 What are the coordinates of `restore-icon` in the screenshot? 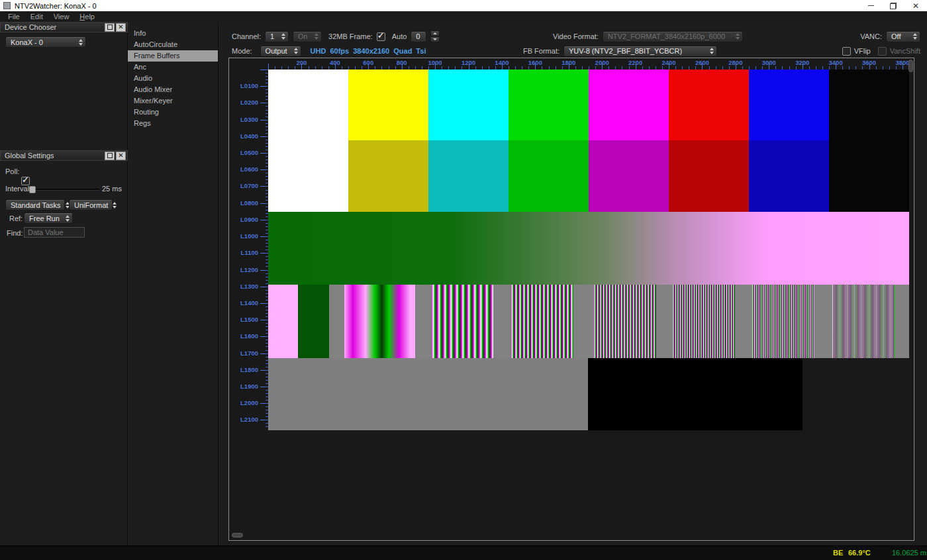 It's located at (893, 6).